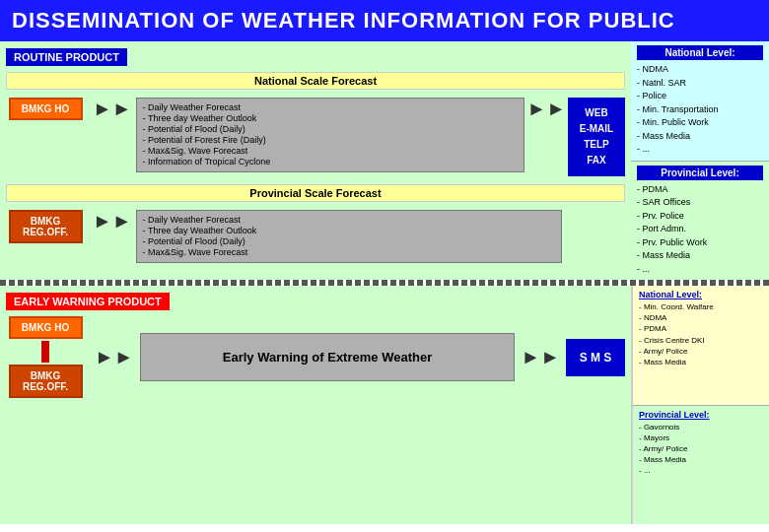  I want to click on national-level-bottom-title: National Level:, so click(701, 295).